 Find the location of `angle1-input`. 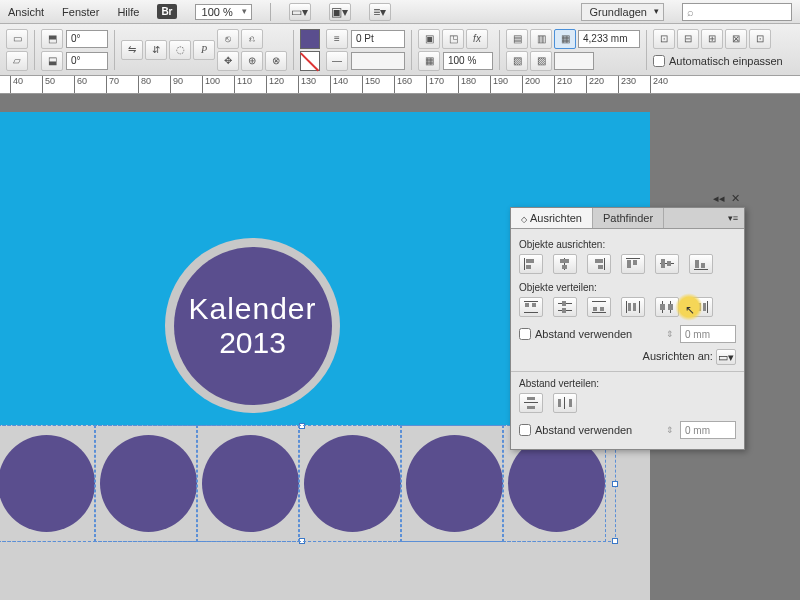

angle1-input is located at coordinates (87, 39).